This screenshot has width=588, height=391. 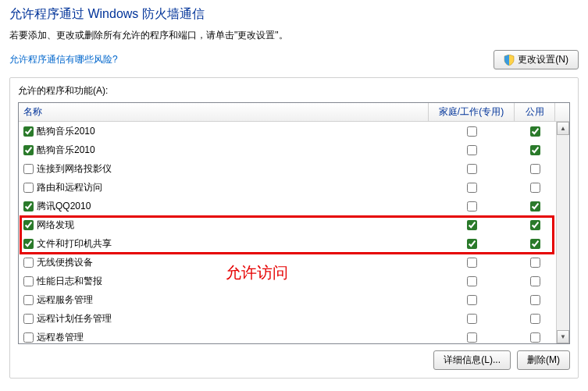 What do you see at coordinates (294, 36) in the screenshot?
I see `page-subtitle: 若要添加、更改或删除所有允许的程序和端口，请单击"更改设置"。` at bounding box center [294, 36].